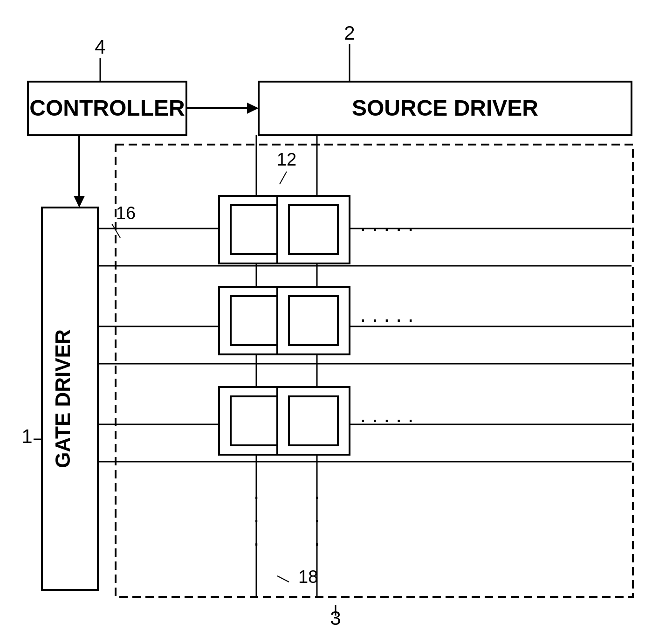 Image resolution: width=659 pixels, height=644 pixels. What do you see at coordinates (387, 419) in the screenshot?
I see `dots-row3: · · · · ·` at bounding box center [387, 419].